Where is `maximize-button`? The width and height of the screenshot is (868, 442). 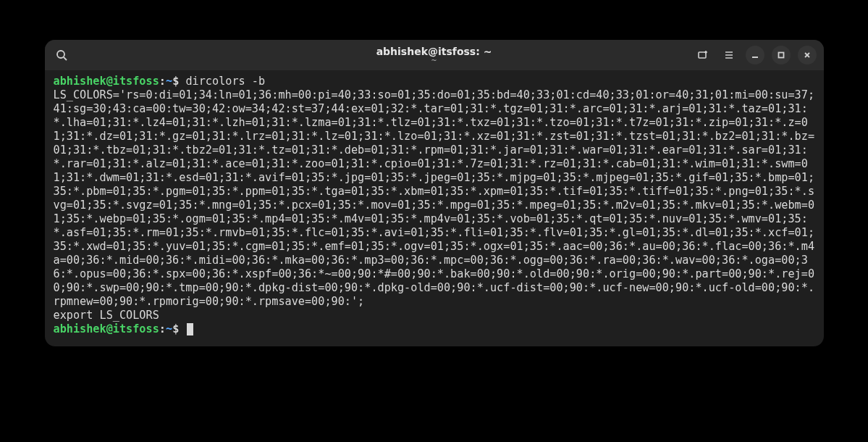 maximize-button is located at coordinates (781, 55).